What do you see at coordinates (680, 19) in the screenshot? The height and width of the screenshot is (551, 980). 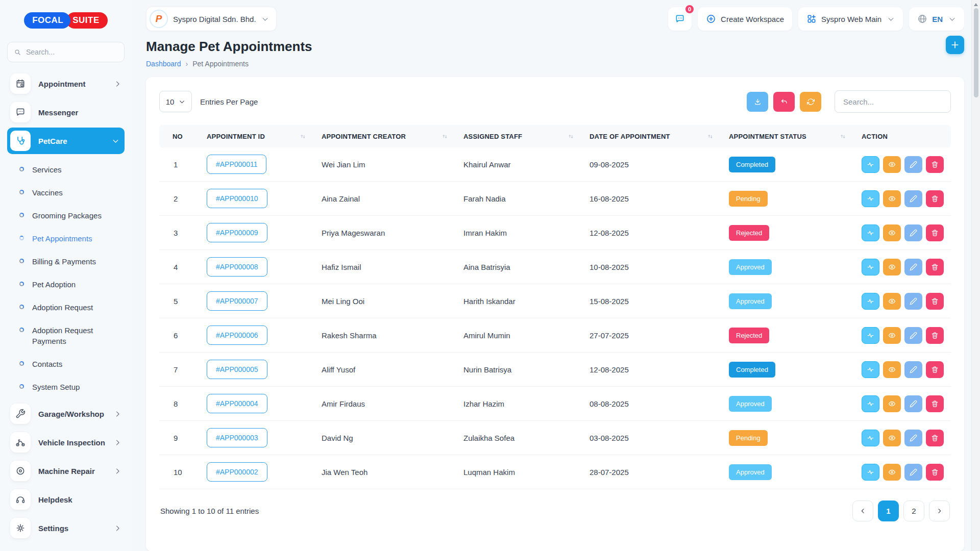 I see `chat-button: 0` at bounding box center [680, 19].